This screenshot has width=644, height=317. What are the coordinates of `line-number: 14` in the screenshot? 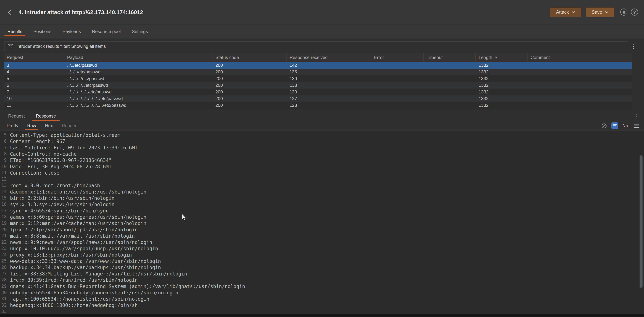 It's located at (4, 192).